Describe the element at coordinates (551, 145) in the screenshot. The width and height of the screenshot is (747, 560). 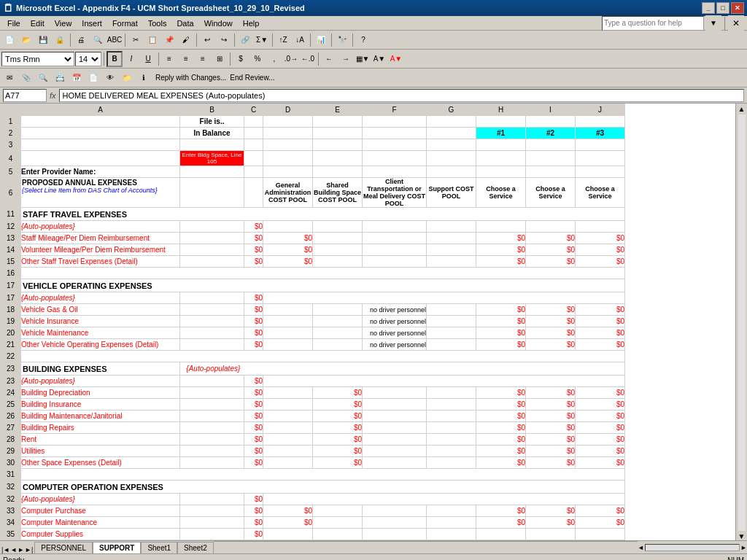
I see `cell-I3` at that location.